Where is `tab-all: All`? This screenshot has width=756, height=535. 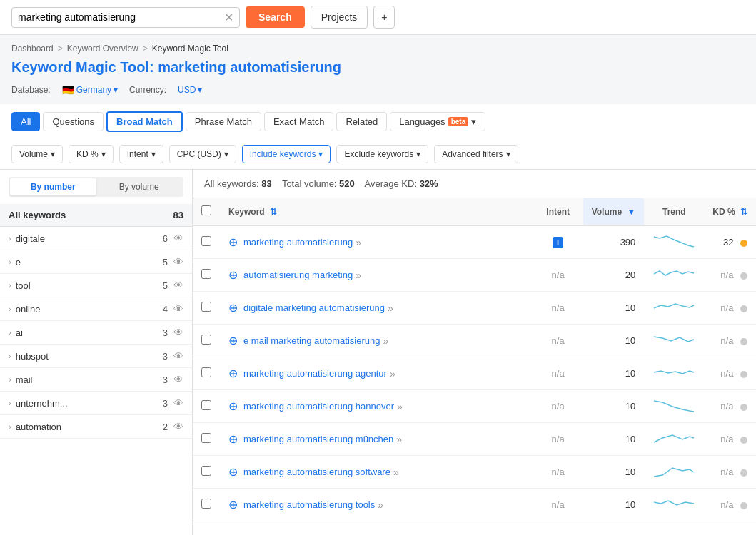 tab-all: All is located at coordinates (26, 121).